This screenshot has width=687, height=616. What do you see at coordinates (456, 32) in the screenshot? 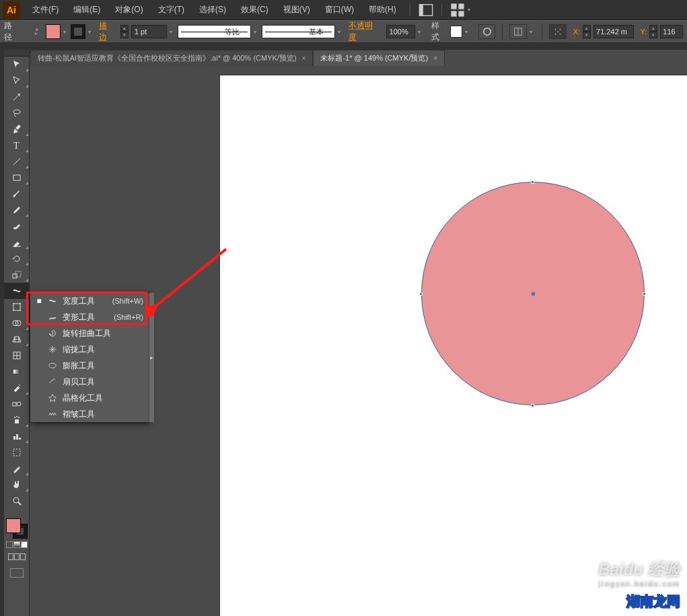
I see `style-swatch` at bounding box center [456, 32].